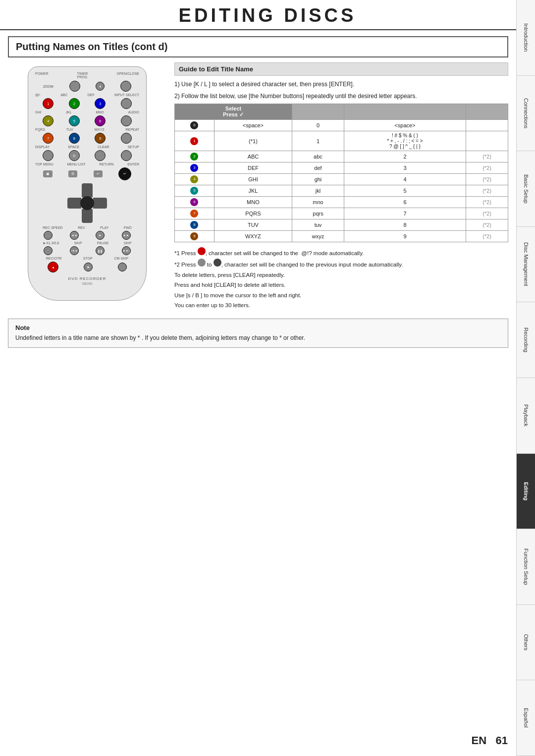  I want to click on col1-4: GHI, so click(253, 179).